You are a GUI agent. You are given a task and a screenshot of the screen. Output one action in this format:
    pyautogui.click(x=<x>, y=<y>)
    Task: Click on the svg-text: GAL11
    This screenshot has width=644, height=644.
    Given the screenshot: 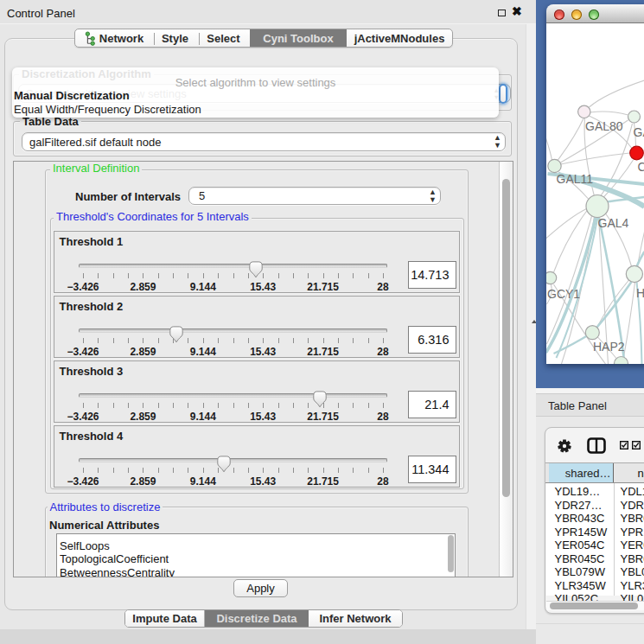 What is the action you would take?
    pyautogui.click(x=574, y=179)
    